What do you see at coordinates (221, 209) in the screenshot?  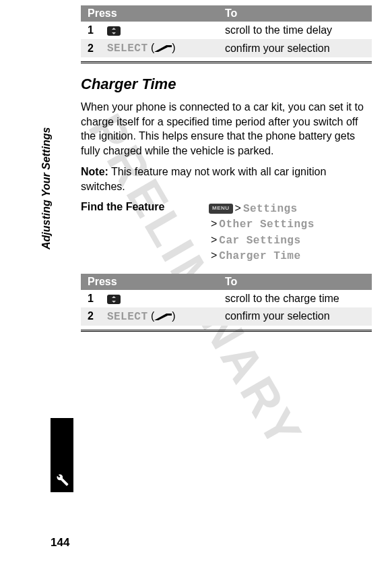 I see `menu-key-icon: MENU` at bounding box center [221, 209].